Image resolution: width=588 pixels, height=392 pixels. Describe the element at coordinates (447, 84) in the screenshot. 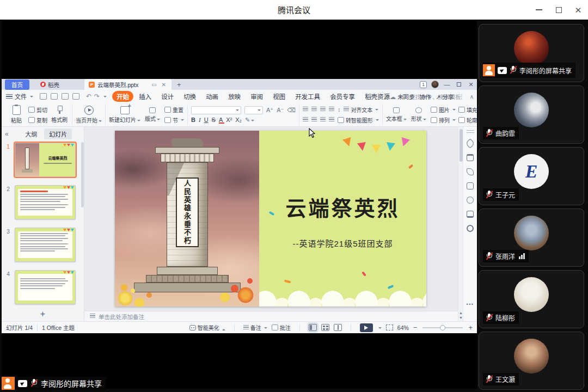

I see `wps-minimize-button: —` at that location.